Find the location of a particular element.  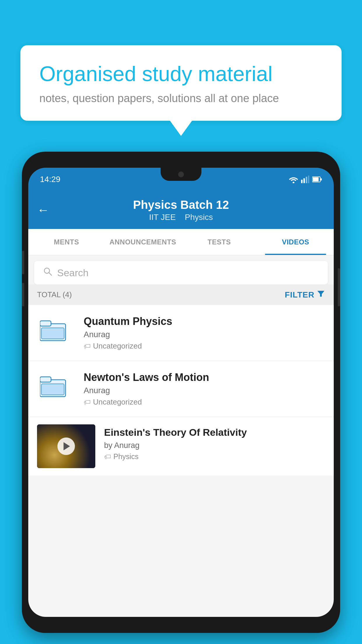

item-info-einstein: Einstein's Theory Of Relativity by Anura… is located at coordinates (215, 443).